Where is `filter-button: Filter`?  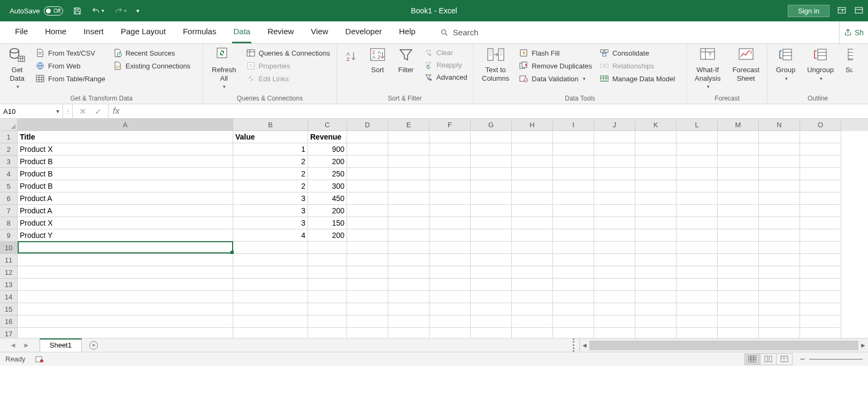
filter-button: Filter is located at coordinates (406, 60).